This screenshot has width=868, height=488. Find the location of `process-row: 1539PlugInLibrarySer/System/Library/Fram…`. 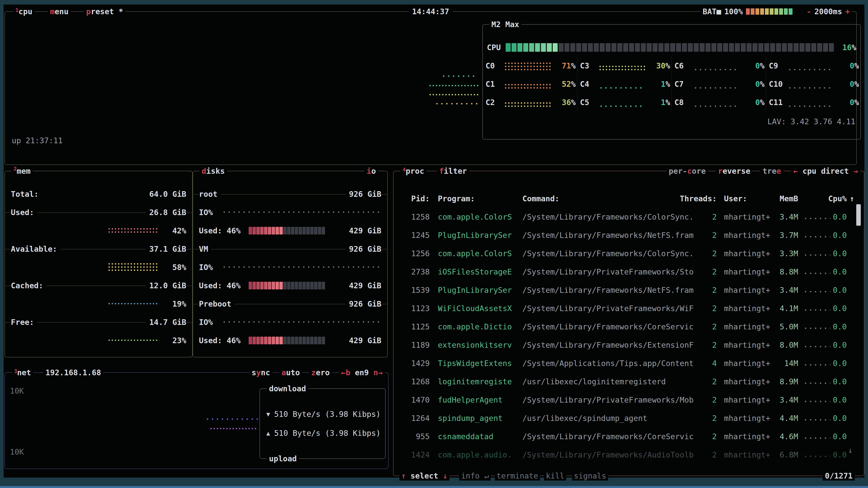

process-row: 1539PlugInLibrarySer/System/Library/Fram… is located at coordinates (629, 290).